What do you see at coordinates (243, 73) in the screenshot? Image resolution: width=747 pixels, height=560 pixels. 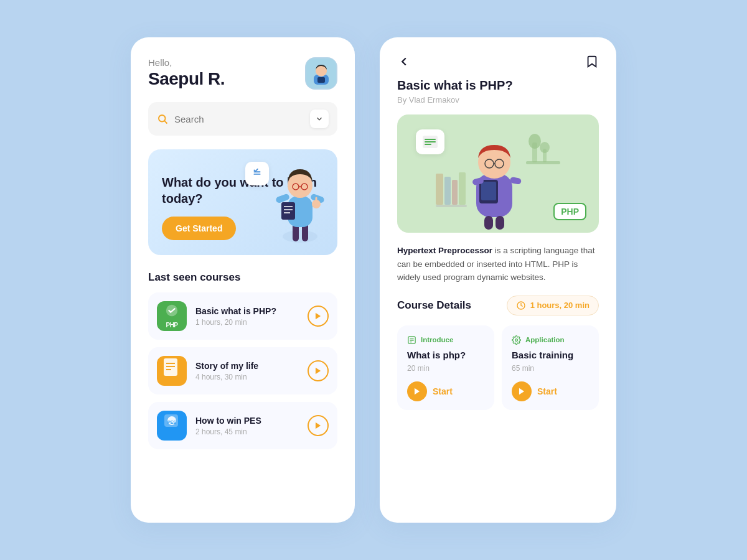 I see `header-row: Hello, Saepul R.` at bounding box center [243, 73].